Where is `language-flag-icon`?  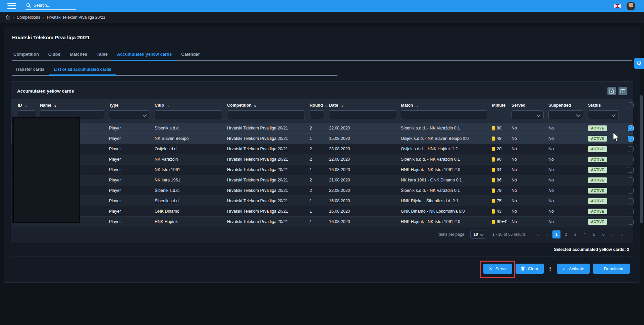 language-flag-icon is located at coordinates (618, 6).